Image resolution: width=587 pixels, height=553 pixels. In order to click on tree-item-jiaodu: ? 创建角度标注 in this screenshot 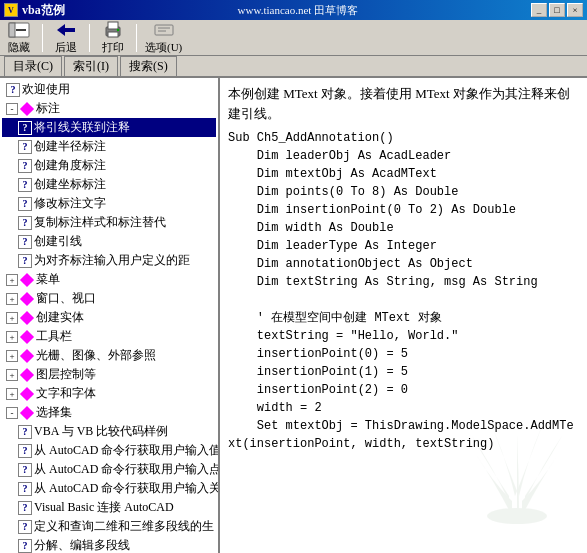, I will do `click(109, 166)`.